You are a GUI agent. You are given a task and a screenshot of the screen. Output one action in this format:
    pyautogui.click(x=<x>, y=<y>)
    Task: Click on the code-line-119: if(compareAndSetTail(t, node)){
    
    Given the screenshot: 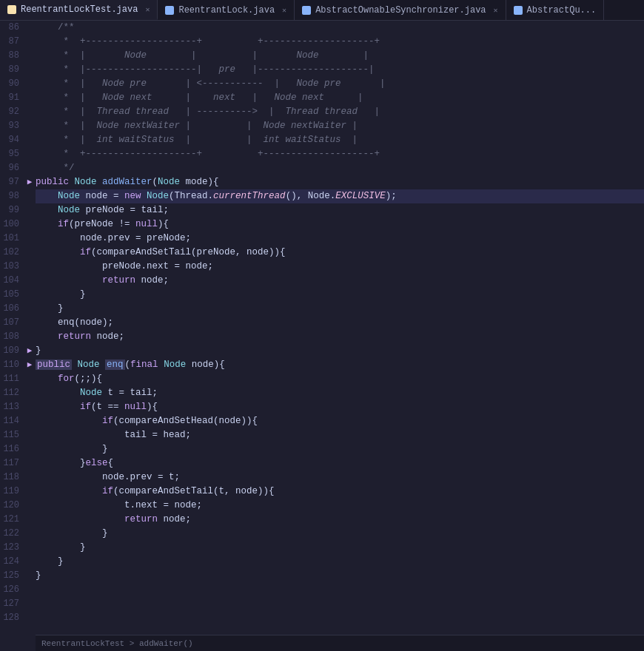 What is the action you would take?
    pyautogui.click(x=340, y=491)
    